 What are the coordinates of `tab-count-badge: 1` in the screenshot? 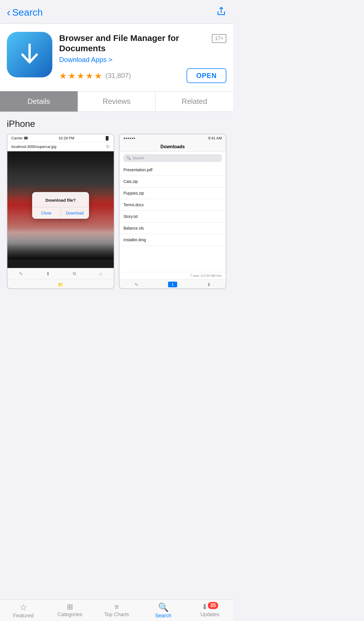 It's located at (173, 284).